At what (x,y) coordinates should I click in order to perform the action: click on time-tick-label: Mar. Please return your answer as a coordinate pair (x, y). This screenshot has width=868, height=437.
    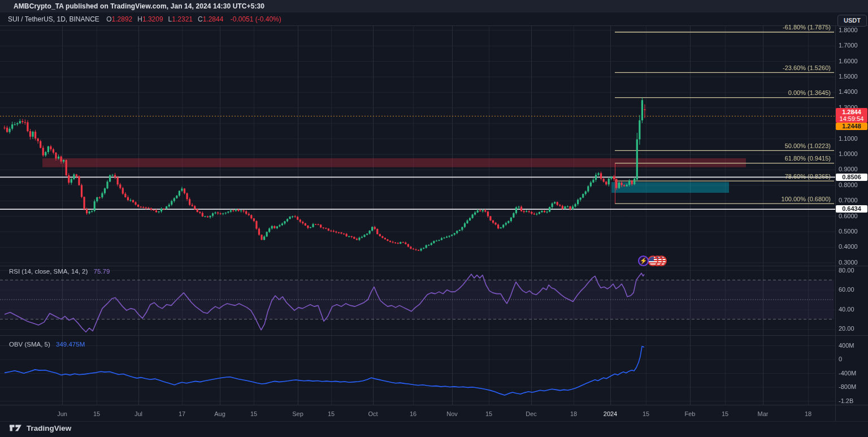
    Looking at the image, I should click on (763, 414).